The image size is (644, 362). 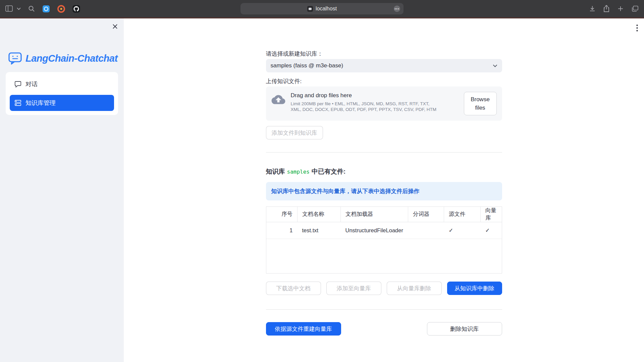 I want to click on logo-chat-bubble-icon, so click(x=15, y=58).